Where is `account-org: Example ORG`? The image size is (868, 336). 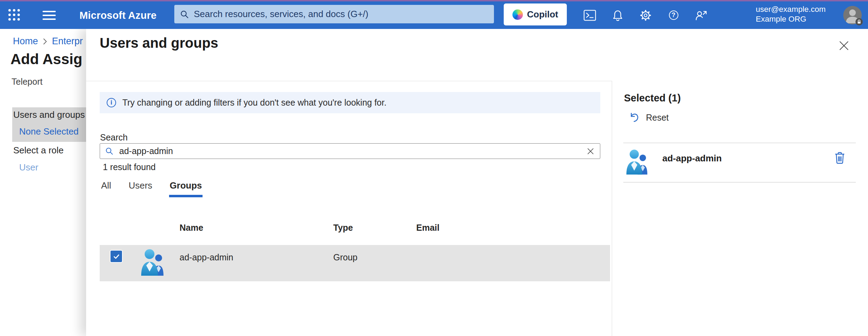 account-org: Example ORG is located at coordinates (791, 19).